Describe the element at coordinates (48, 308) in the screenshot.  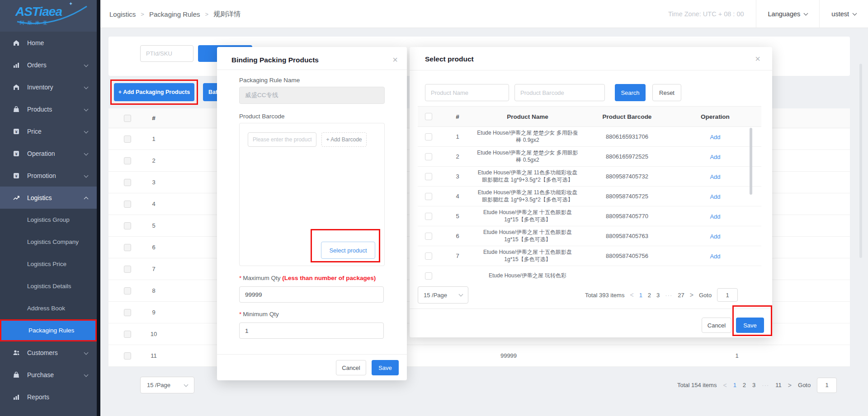
I see `sidebar-item-address-book: Address Book` at that location.